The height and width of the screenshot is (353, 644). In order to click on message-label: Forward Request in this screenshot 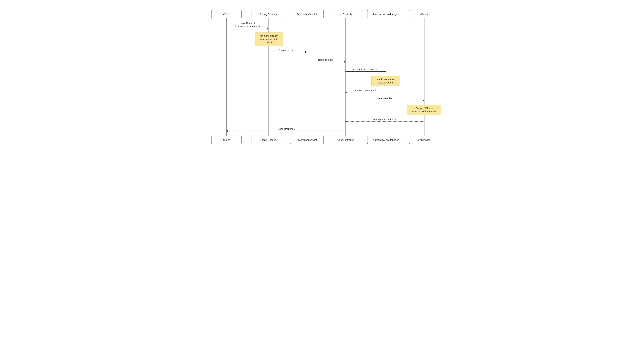, I will do `click(288, 50)`.